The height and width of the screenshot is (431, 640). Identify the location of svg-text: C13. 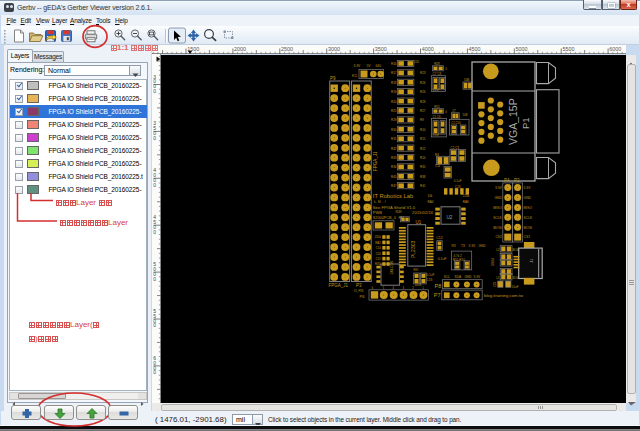
(458, 187).